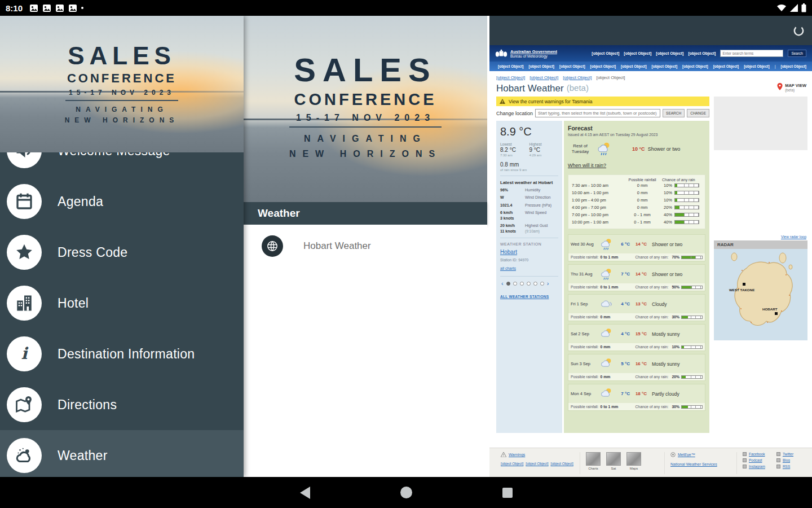  I want to click on map-view-button: MAP VIEW (beta), so click(792, 87).